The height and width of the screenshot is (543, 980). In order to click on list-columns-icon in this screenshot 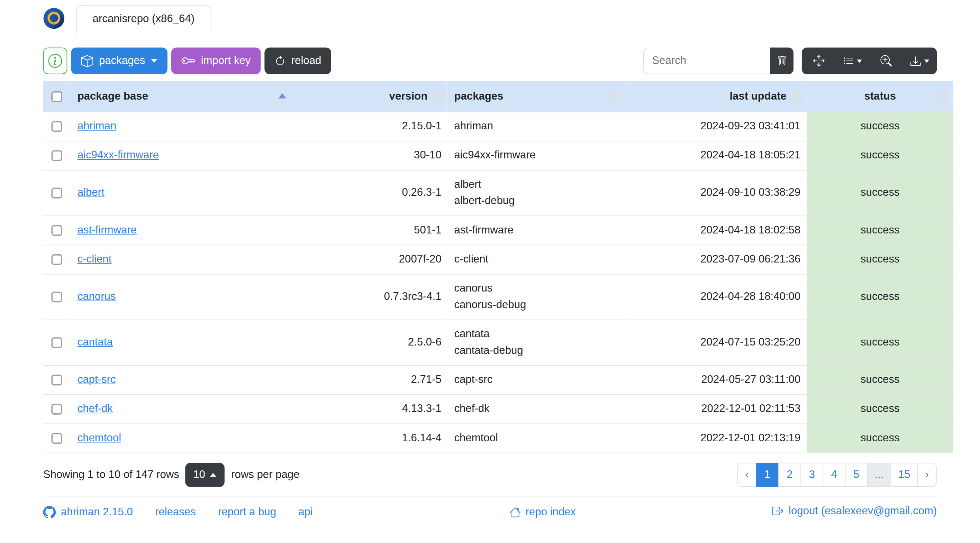, I will do `click(848, 61)`.